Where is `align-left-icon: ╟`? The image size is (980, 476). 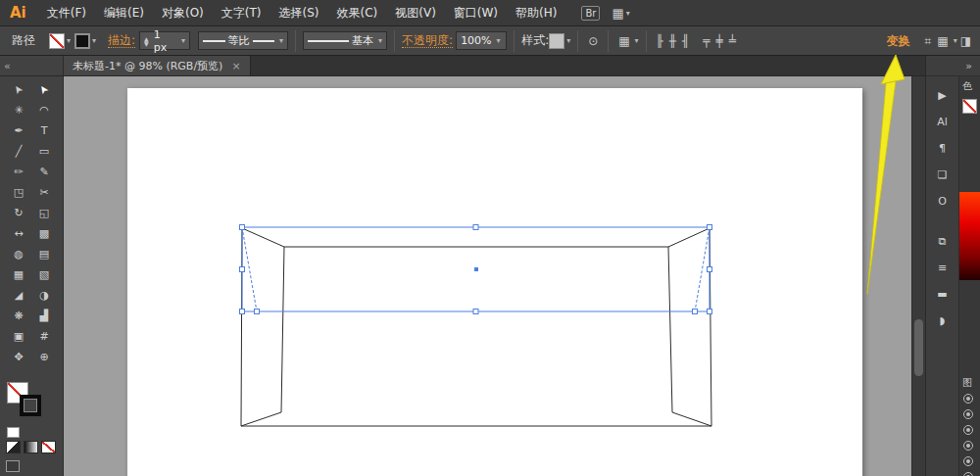 align-left-icon: ╟ is located at coordinates (661, 41).